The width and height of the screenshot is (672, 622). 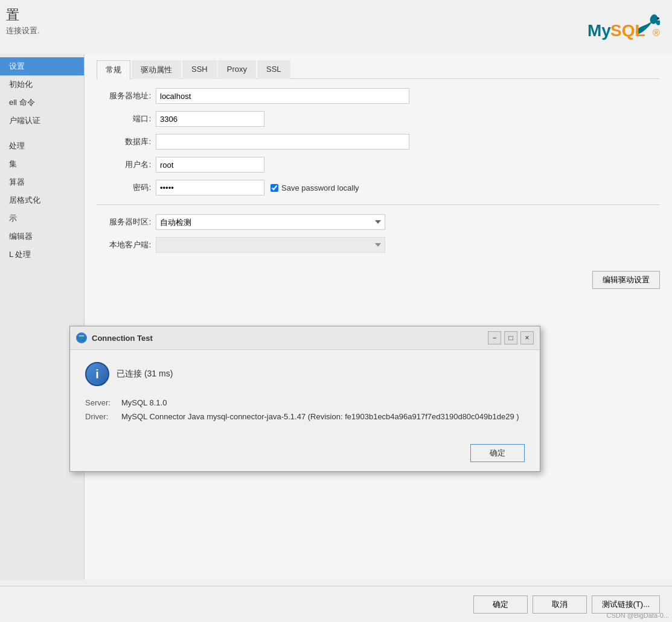 I want to click on dialog-title-icon, so click(x=82, y=338).